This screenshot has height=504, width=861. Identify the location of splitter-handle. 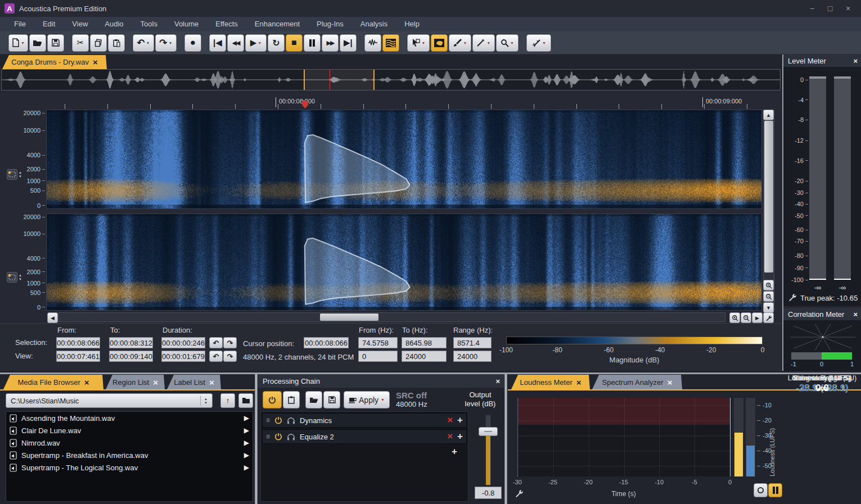
(256, 439).